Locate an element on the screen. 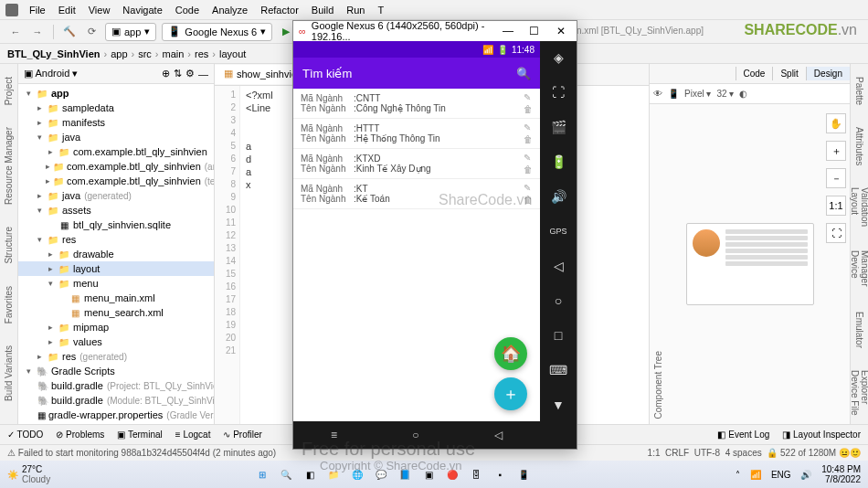 Image resolution: width=868 pixels, height=488 pixels. emu-back-icon: ◁ is located at coordinates (558, 266).